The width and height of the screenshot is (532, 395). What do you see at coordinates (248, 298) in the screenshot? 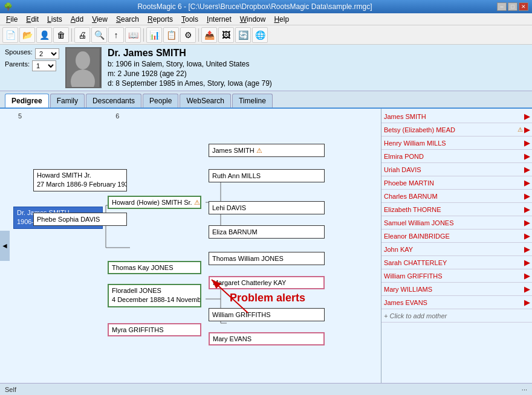
I see `problem-alerts-annotation: Problem alerts` at bounding box center [248, 298].